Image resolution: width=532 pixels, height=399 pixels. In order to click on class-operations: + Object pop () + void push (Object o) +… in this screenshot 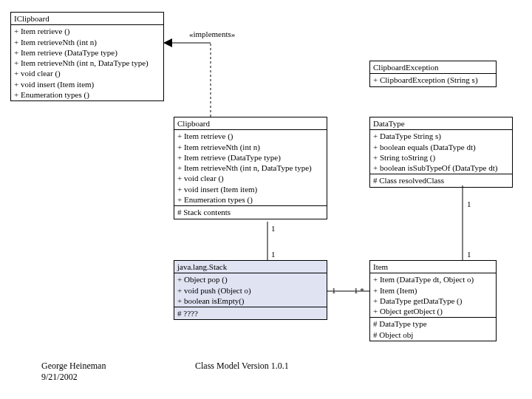, I will do `click(250, 290)`.